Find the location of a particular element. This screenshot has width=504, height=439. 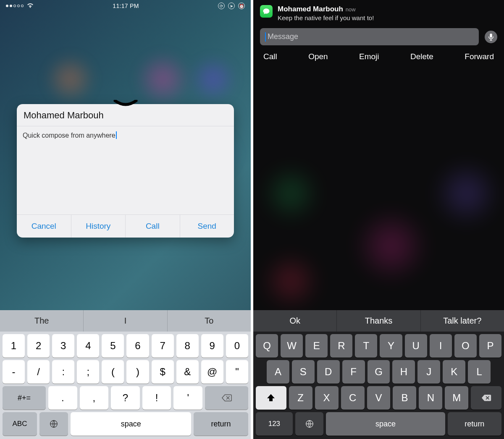

key: 1 is located at coordinates (13, 346).